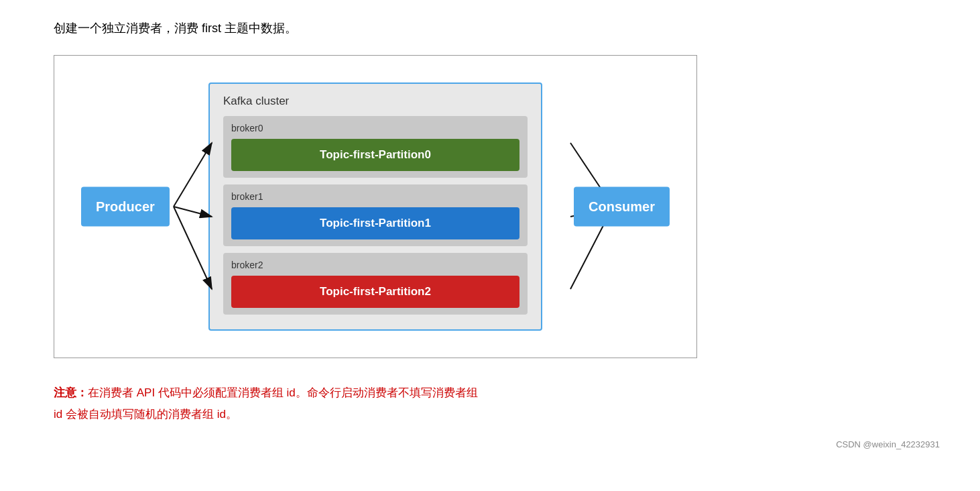 This screenshot has height=491, width=980. Describe the element at coordinates (375, 265) in the screenshot. I see `broker2-label: broker2` at that location.